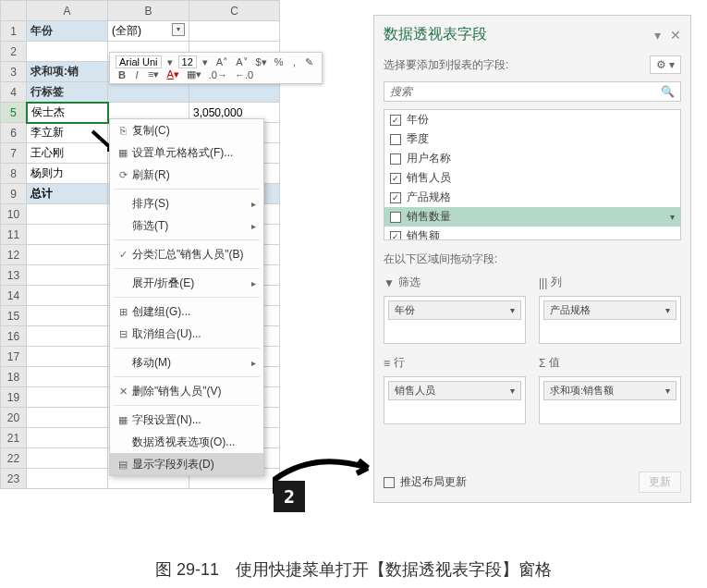  Describe the element at coordinates (187, 283) in the screenshot. I see `menu-expand-collapse: 展开/折叠(E)▸` at that location.